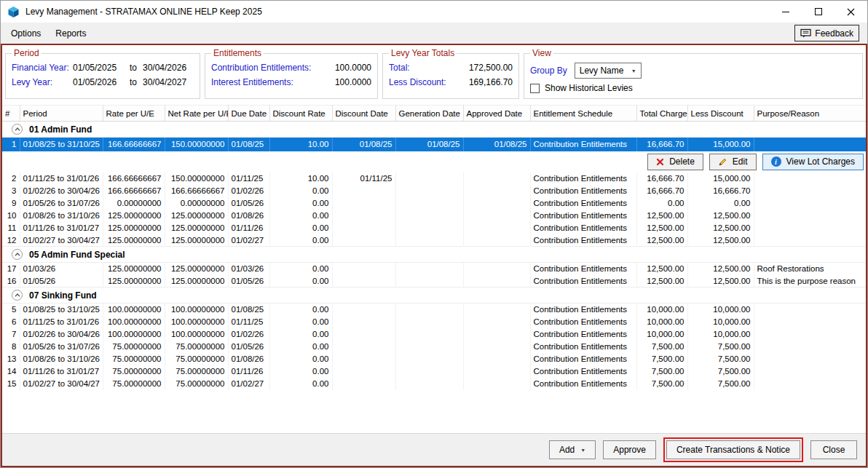 This screenshot has width=868, height=468. Describe the element at coordinates (733, 162) in the screenshot. I see `edit-button: Edit` at that location.